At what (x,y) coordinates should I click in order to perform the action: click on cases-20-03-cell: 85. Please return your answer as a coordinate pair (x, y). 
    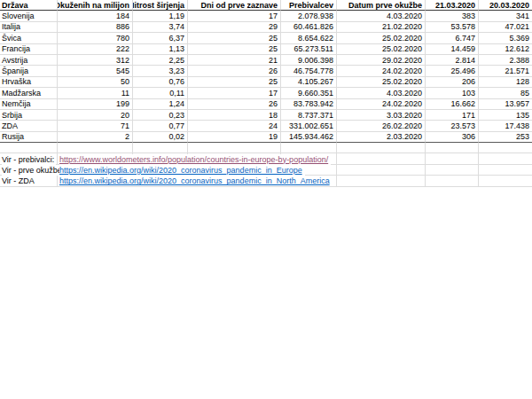
    Looking at the image, I should click on (505, 93).